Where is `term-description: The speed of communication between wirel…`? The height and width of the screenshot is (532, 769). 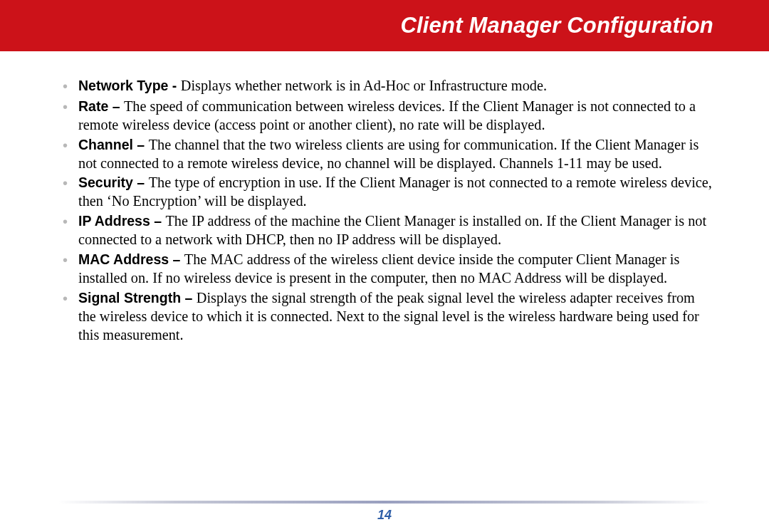 term-description: The speed of communication between wirel… is located at coordinates (387, 115).